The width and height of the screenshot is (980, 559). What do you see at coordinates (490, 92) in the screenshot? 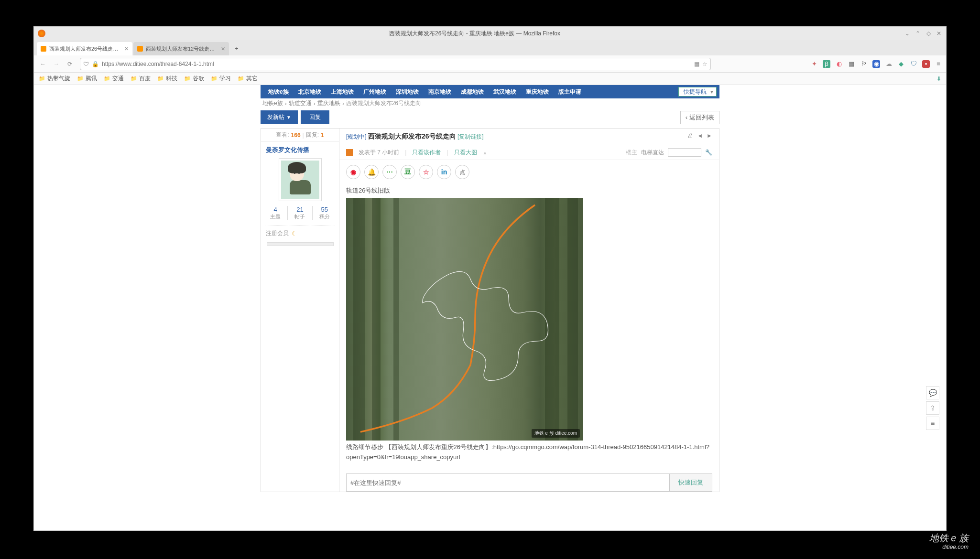
I see `site-topnav: 地铁e族 北京地铁 上海地铁 广州地铁 深圳地铁 南京地铁 成都地铁 武汉地铁 …` at bounding box center [490, 92].